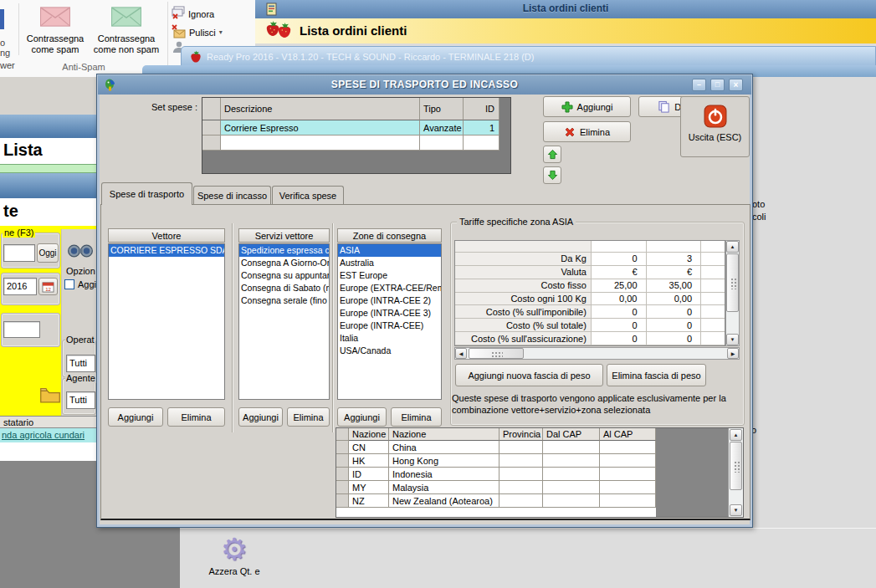 This screenshot has width=876, height=588. I want to click on move-up-button, so click(552, 154).